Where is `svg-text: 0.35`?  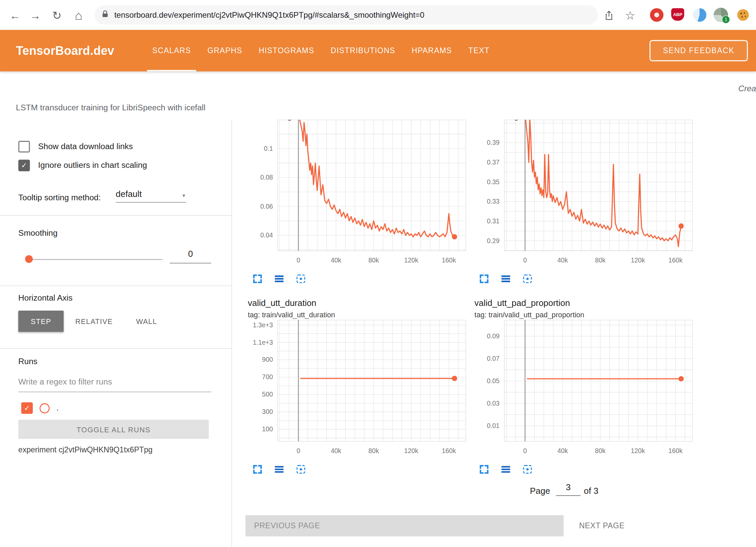 svg-text: 0.35 is located at coordinates (493, 182).